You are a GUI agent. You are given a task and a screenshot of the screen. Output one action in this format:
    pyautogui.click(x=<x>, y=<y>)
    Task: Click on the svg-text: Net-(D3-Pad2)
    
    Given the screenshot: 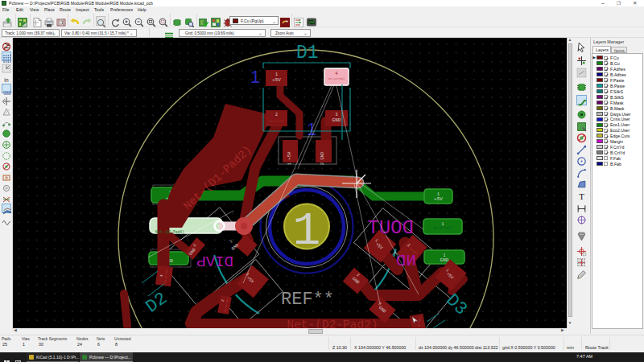 What is the action you would take?
    pyautogui.click(x=443, y=228)
    